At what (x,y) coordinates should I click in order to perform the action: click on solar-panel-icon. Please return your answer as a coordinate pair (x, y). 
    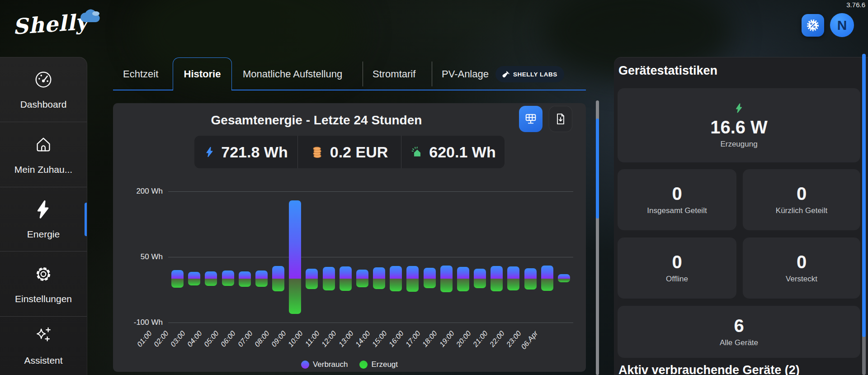
    Looking at the image, I should click on (531, 119).